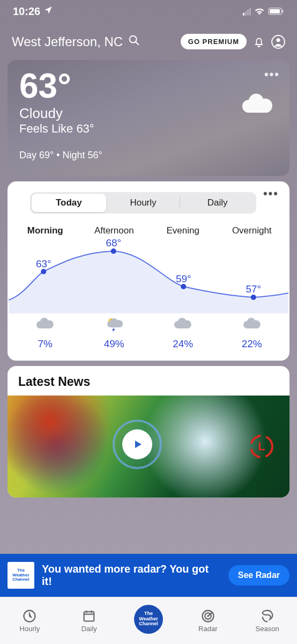 The height and width of the screenshot is (644, 297). I want to click on tab-label: Hourly, so click(30, 629).